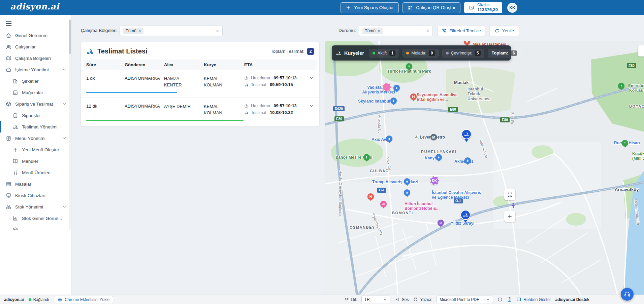 This screenshot has width=644, height=304. What do you see at coordinates (439, 157) in the screenshot?
I see `shopping-bag-icon` at bounding box center [439, 157].